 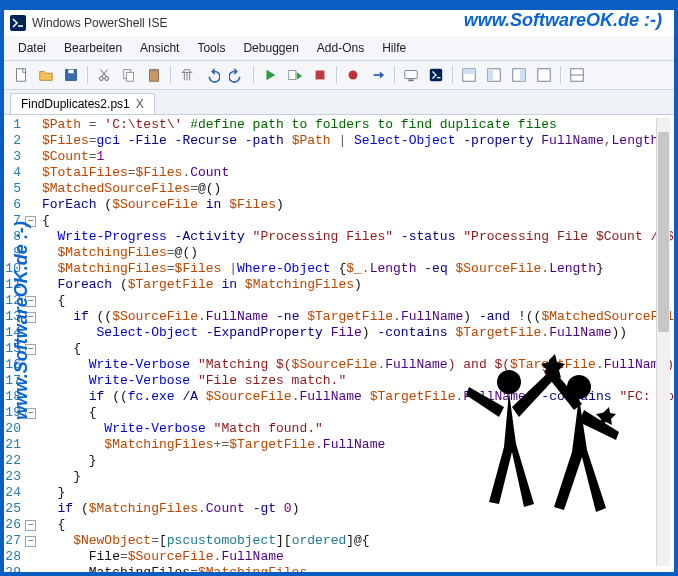 I want to click on stop-icon, so click(x=320, y=75).